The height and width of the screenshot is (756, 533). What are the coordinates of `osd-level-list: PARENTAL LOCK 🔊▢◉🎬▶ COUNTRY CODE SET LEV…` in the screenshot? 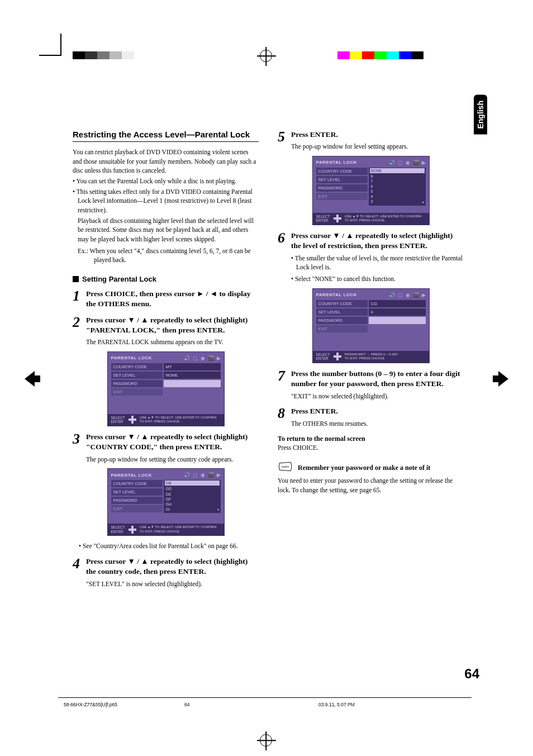 It's located at (371, 191).